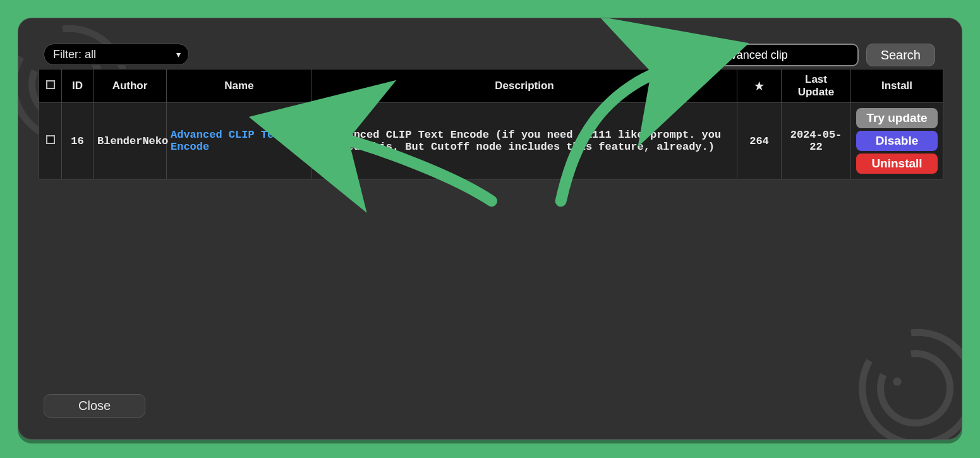  What do you see at coordinates (229, 141) in the screenshot?
I see `node-name-link: Advanced CLIP Text Encode` at bounding box center [229, 141].